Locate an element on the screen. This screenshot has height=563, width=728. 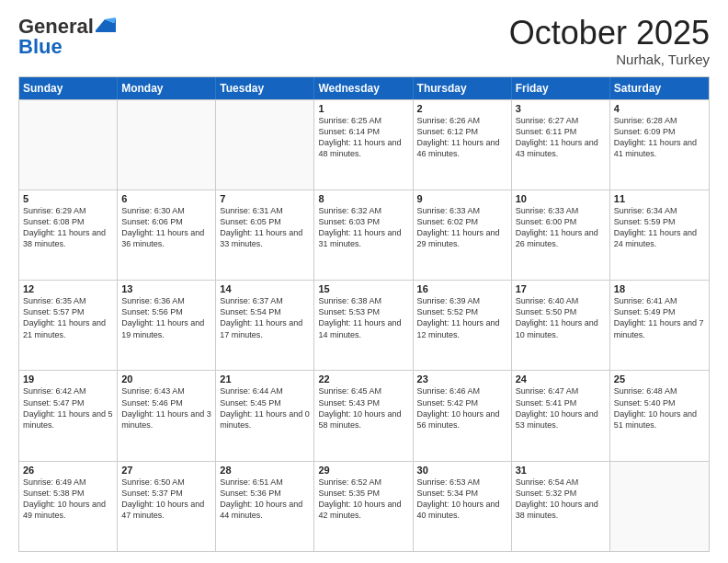
header-tuesday: Tuesday is located at coordinates (265, 88).